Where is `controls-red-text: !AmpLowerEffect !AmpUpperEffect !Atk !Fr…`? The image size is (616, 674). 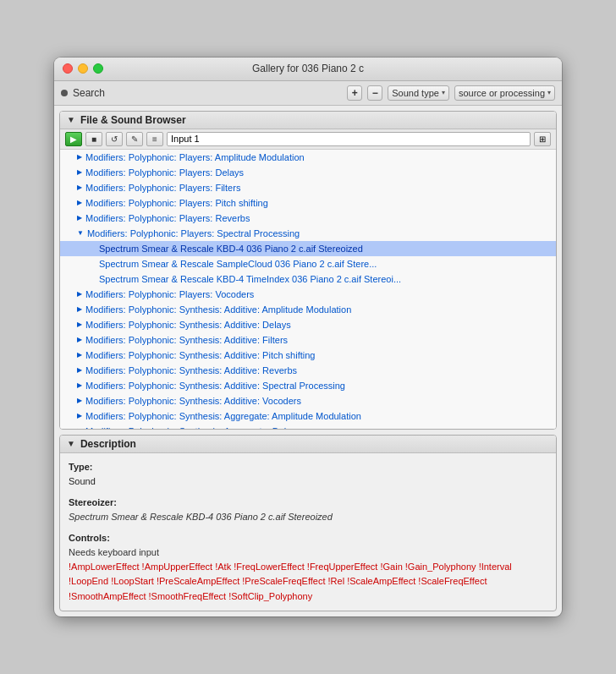
controls-red-text: !AmpLowerEffect !AmpUpperEffect !Atk !Fr… is located at coordinates (308, 582).